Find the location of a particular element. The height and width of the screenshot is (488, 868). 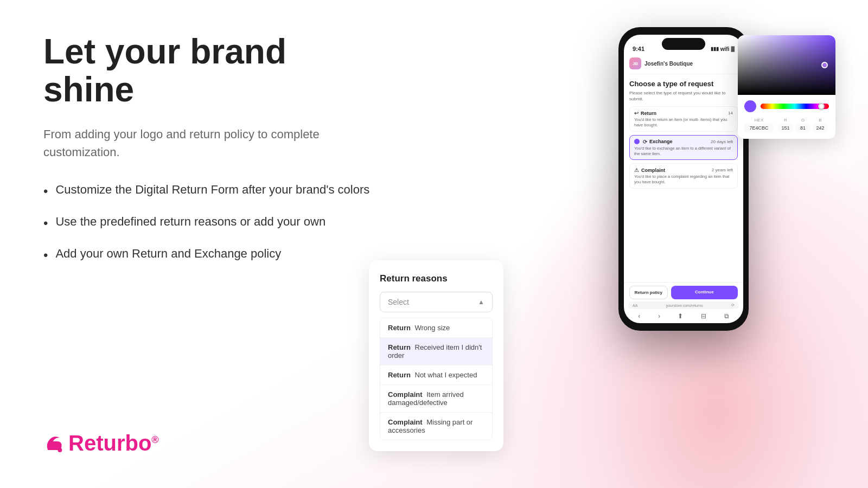

g-input is located at coordinates (803, 128).